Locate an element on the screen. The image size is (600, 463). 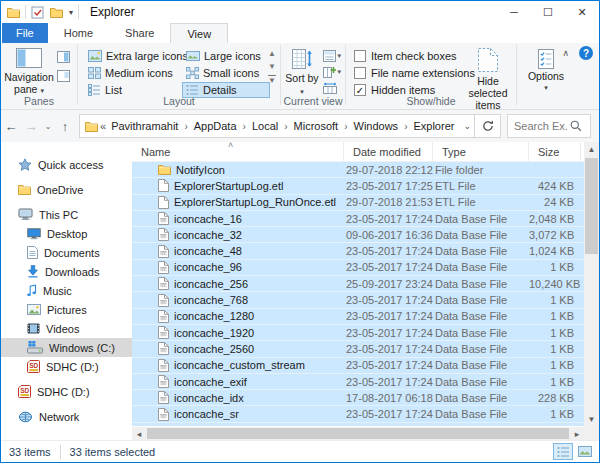
file-row-partial is located at coordinates (358, 424).